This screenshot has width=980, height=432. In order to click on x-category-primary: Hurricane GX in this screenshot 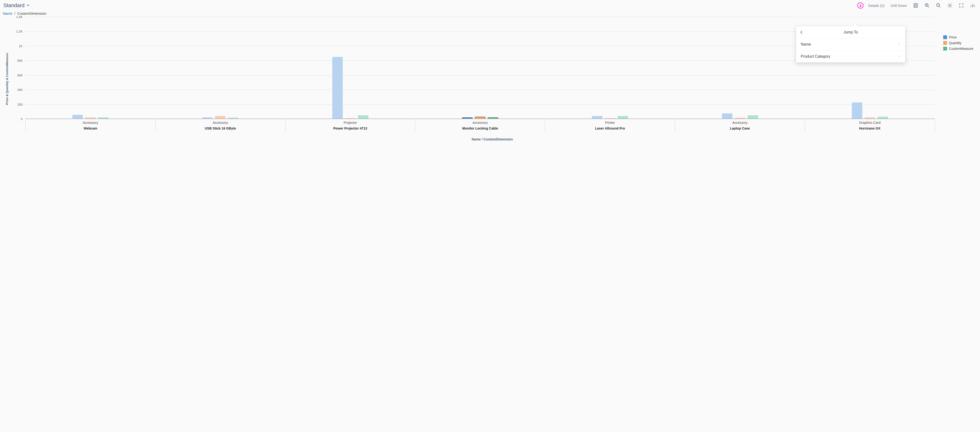, I will do `click(870, 129)`.